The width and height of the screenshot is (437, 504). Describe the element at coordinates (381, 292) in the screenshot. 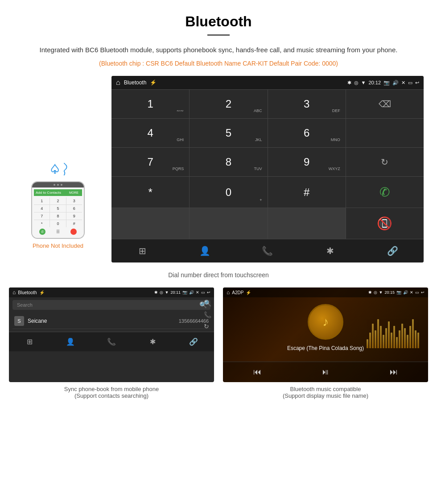

I see `ms-sig: ▼` at that location.